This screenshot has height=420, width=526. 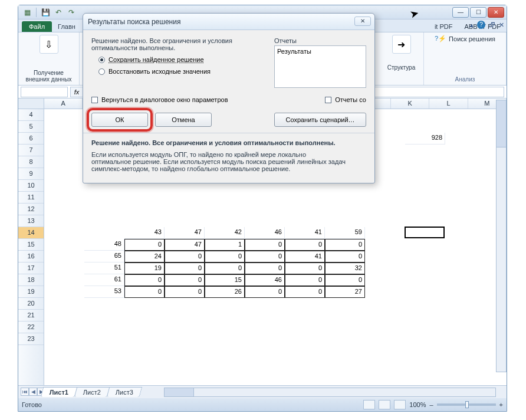 I want to click on row-header: 11, so click(x=31, y=198).